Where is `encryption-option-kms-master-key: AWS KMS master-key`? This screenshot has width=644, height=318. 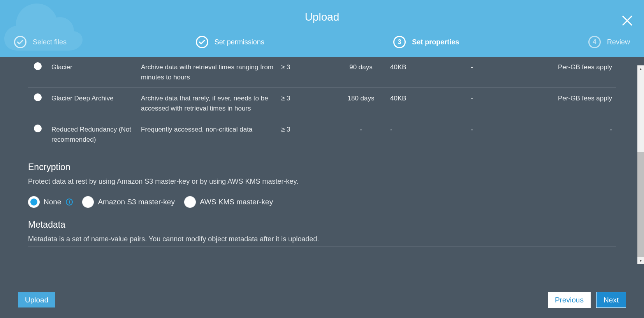 encryption-option-kms-master-key: AWS KMS master-key is located at coordinates (229, 202).